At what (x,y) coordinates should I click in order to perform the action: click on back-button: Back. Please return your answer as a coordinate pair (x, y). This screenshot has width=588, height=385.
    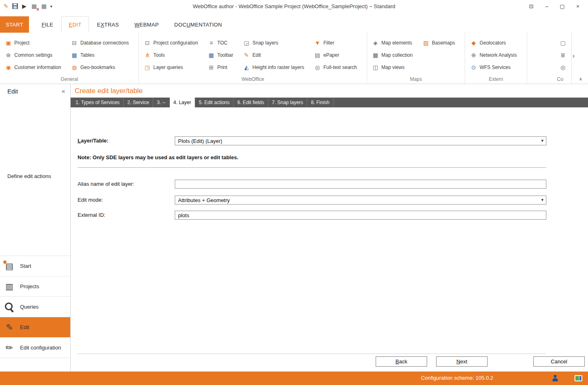
    Looking at the image, I should click on (401, 362).